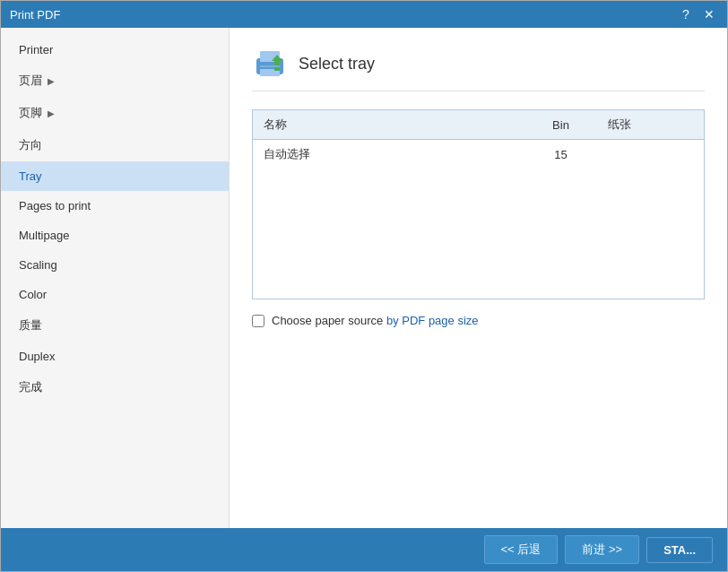 Image resolution: width=728 pixels, height=572 pixels. What do you see at coordinates (337, 65) in the screenshot?
I see `section-title: Select tray` at bounding box center [337, 65].